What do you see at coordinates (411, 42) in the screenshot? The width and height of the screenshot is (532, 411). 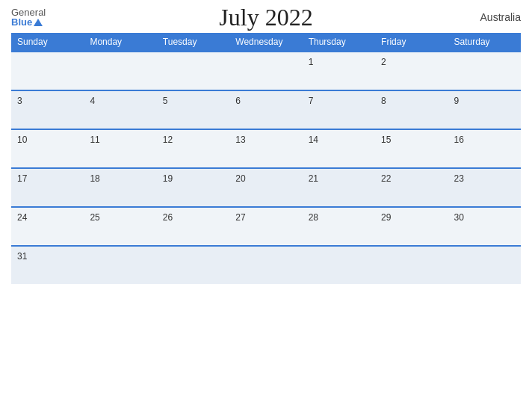 I see `header-friday: Friday` at bounding box center [411, 42].